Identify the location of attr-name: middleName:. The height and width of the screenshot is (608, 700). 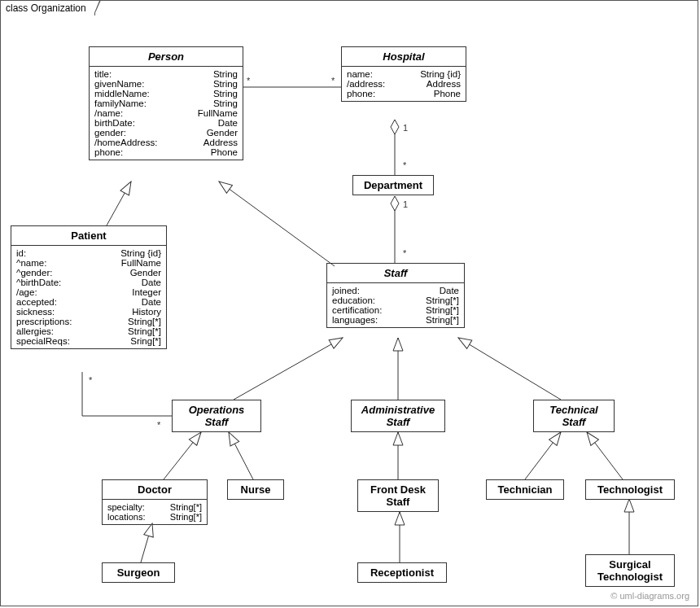
(122, 94).